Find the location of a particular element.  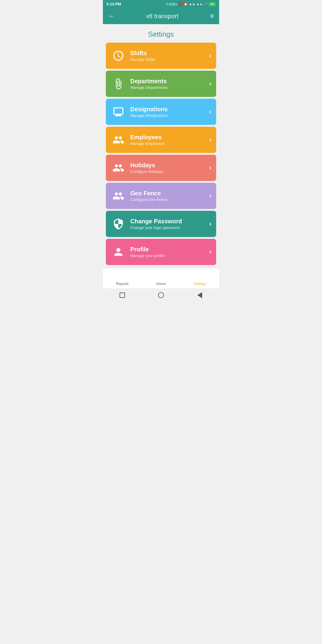

menu-item-holidays: Holidays Configure Holidays › is located at coordinates (161, 168).